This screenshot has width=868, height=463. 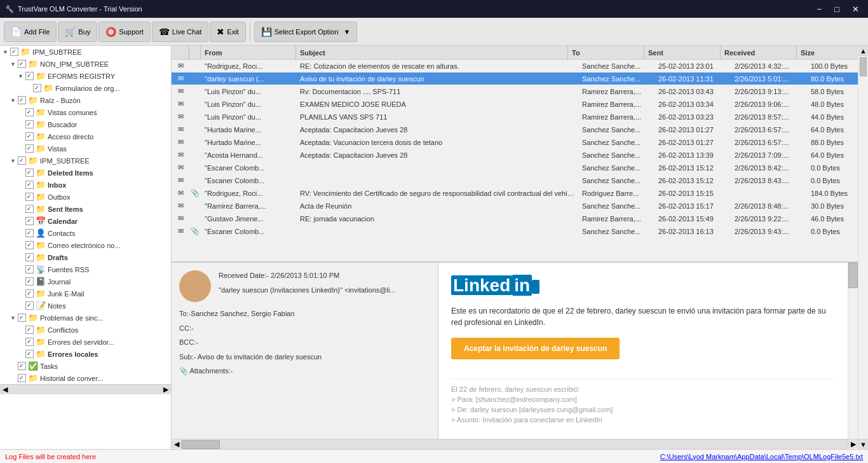 I want to click on sidebar-scroll-right: ▶, so click(x=166, y=389).